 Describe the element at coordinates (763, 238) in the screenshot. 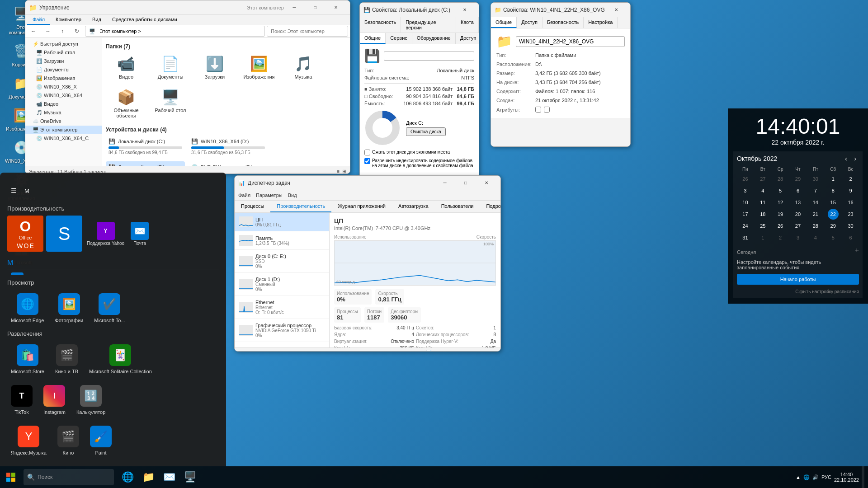

I see `cal-day-1-nov: 1` at that location.